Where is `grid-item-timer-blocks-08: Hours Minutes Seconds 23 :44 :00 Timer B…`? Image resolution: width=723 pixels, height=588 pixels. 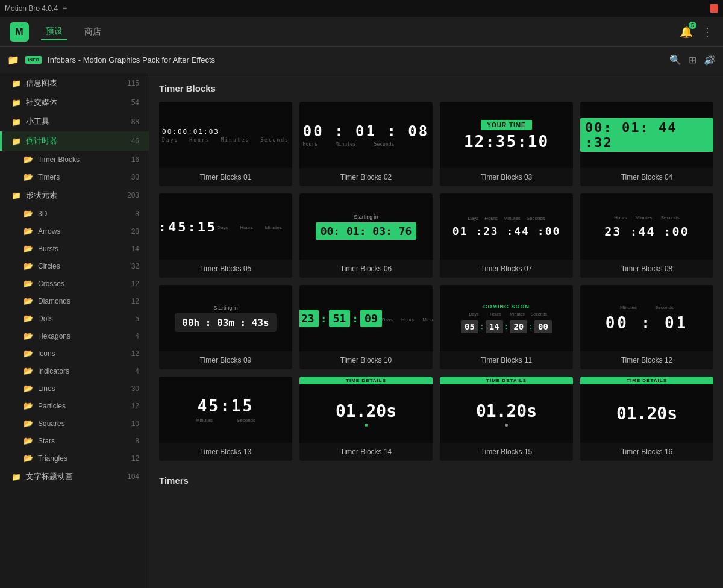 grid-item-timer-blocks-08: Hours Minutes Seconds 23 :44 :00 Timer B… is located at coordinates (647, 236).